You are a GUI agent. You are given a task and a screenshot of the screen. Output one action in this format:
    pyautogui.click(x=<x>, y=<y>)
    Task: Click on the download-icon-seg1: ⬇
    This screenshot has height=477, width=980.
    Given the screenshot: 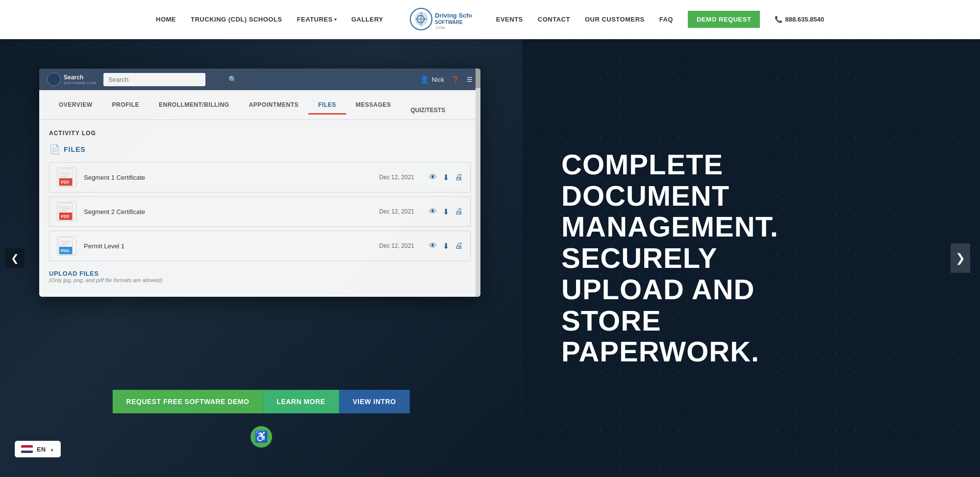 What is the action you would take?
    pyautogui.click(x=446, y=177)
    